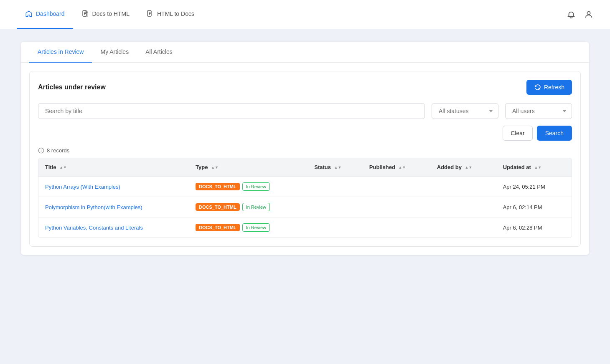  What do you see at coordinates (114, 207) in the screenshot?
I see `cell-title: Polymorphism in Python(with Examples)` at bounding box center [114, 207].